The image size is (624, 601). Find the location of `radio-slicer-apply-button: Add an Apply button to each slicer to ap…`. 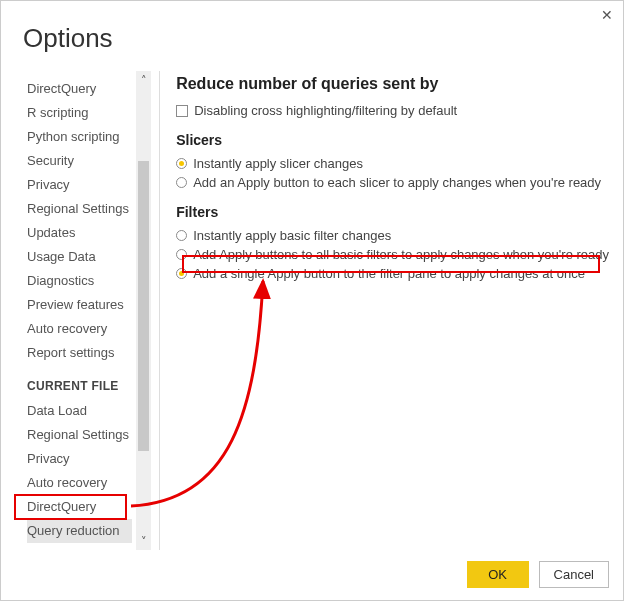

radio-slicer-apply-button: Add an Apply button to each slicer to ap… is located at coordinates (392, 182).